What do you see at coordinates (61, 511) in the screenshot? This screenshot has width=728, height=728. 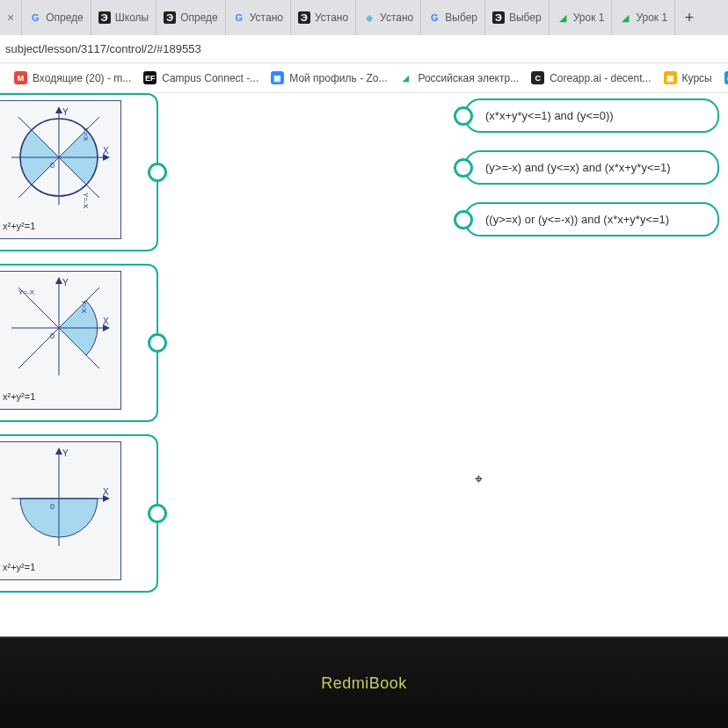 I see `graph-figure: Y X 0 x²+y²=1` at bounding box center [61, 511].